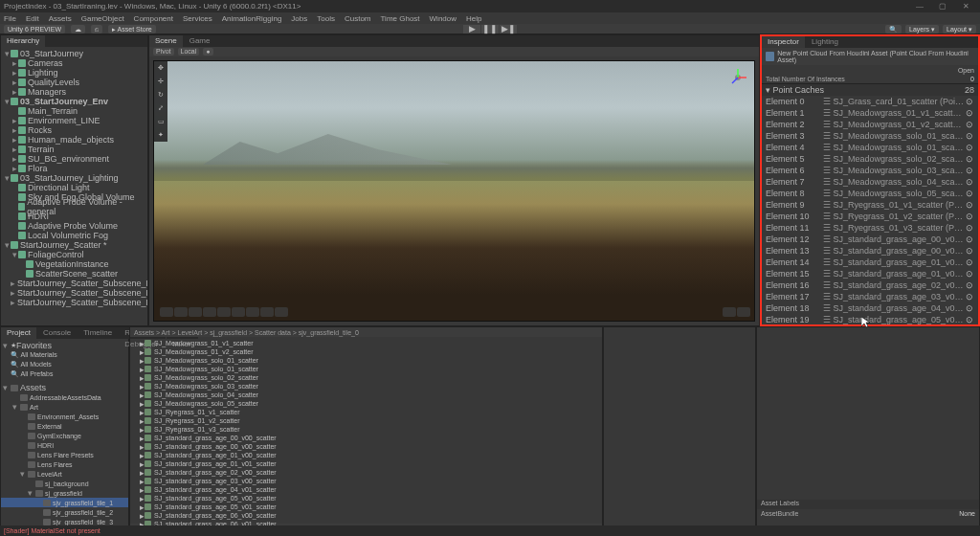 The image size is (980, 536). What do you see at coordinates (870, 320) in the screenshot?
I see `element-row: Element 19☰ SJ_standard_grass_age_05_v00…` at bounding box center [870, 320].